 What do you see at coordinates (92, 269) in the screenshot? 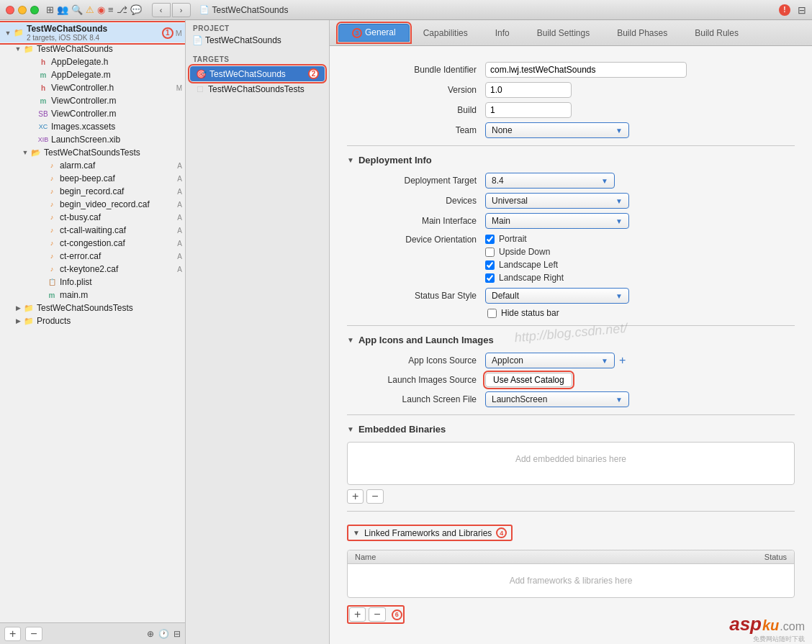
I see `file-ct-keytone: ♪ ct-keytone2.caf A` at bounding box center [92, 269].